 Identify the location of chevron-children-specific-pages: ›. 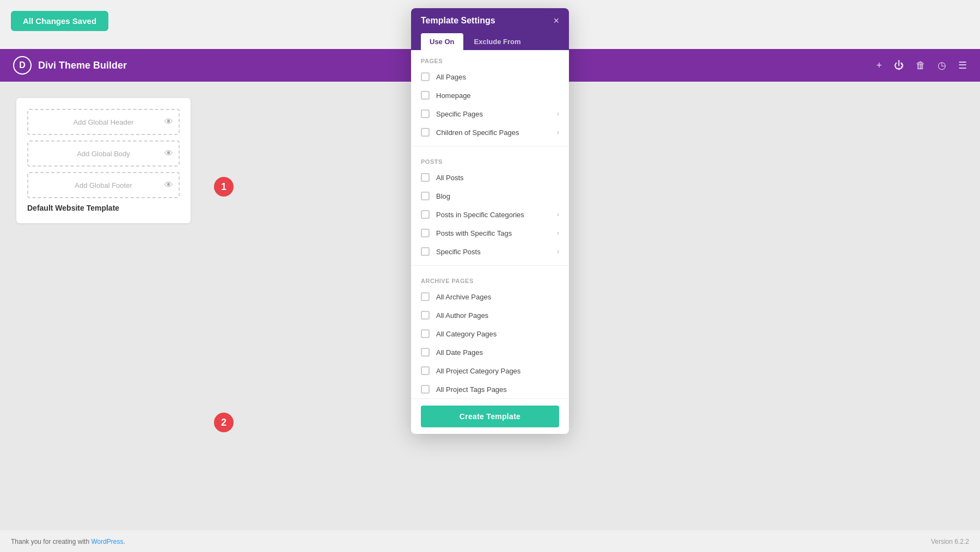
(558, 132).